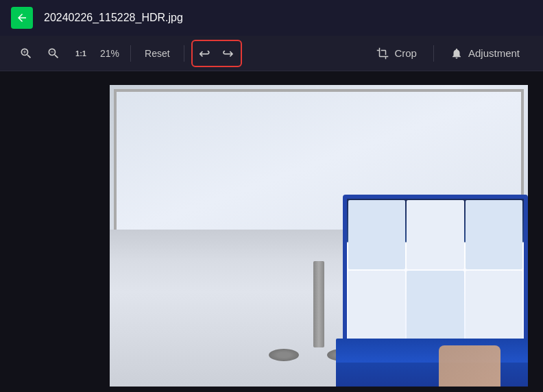  What do you see at coordinates (284, 355) in the screenshot?
I see `desk-disc-left` at bounding box center [284, 355].